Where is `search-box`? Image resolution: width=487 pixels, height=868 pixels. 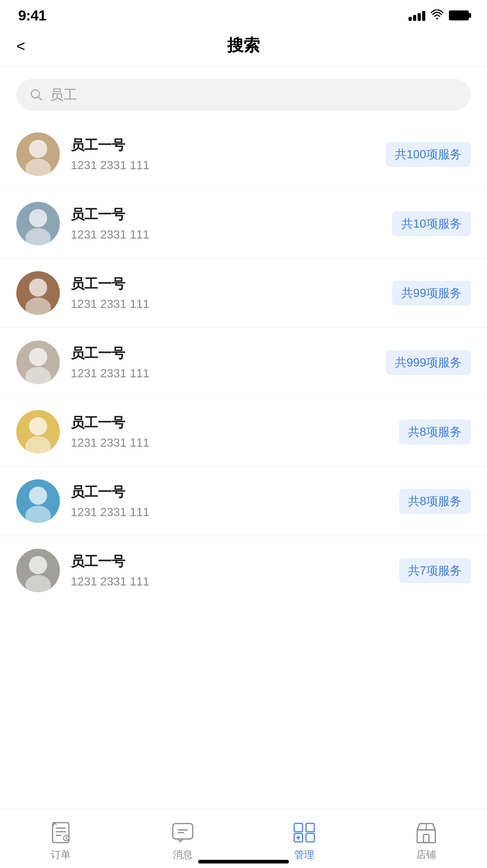
search-box is located at coordinates (244, 95).